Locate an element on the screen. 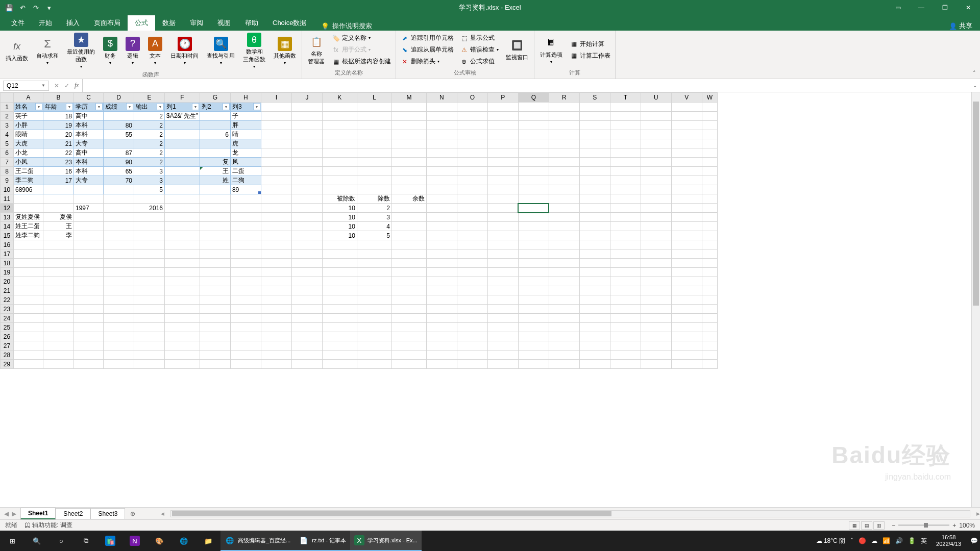  zoom-in-icon: + is located at coordinates (954, 525).